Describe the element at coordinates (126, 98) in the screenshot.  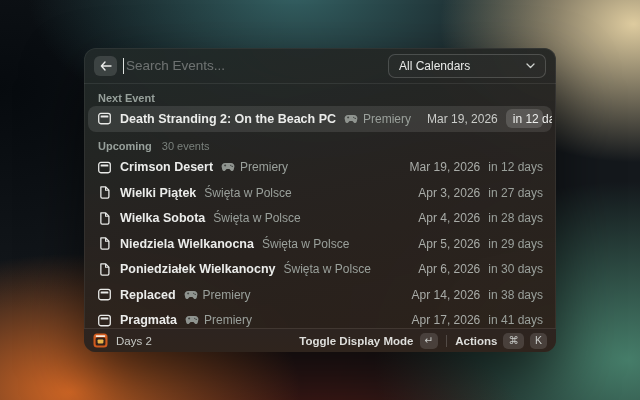
I see `section-title: Next Event` at that location.